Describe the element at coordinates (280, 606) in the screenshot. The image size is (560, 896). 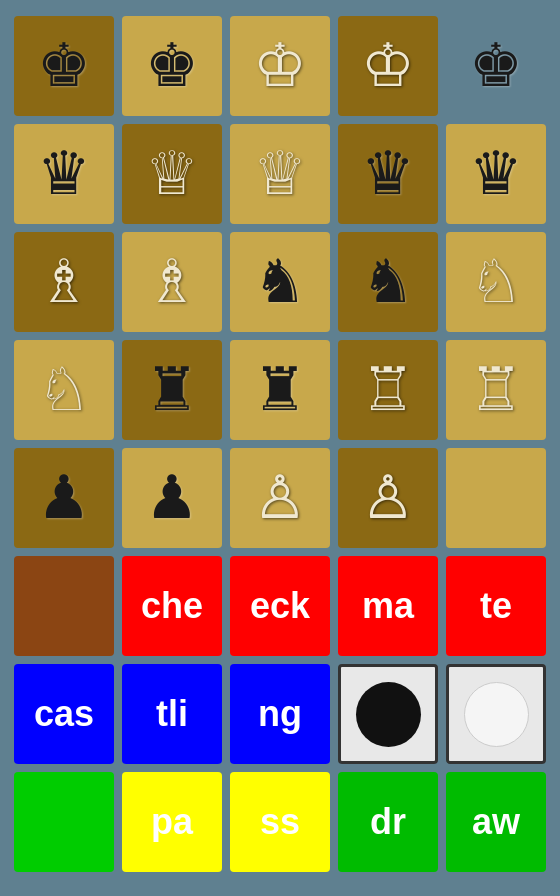
I see `cell-check-2: eck` at that location.